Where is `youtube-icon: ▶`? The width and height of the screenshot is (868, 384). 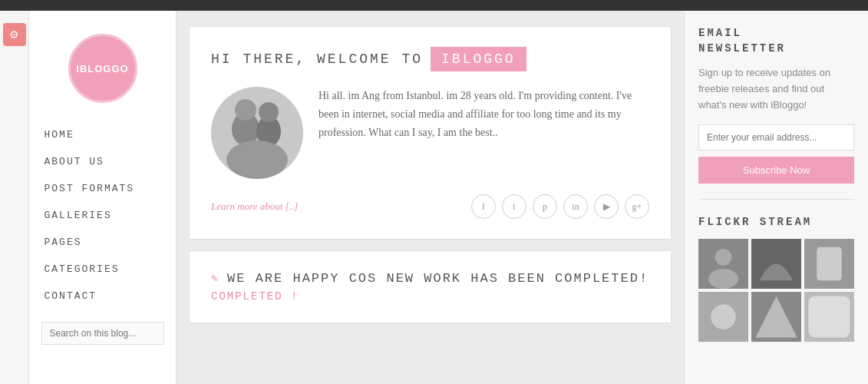
youtube-icon: ▶ is located at coordinates (606, 207).